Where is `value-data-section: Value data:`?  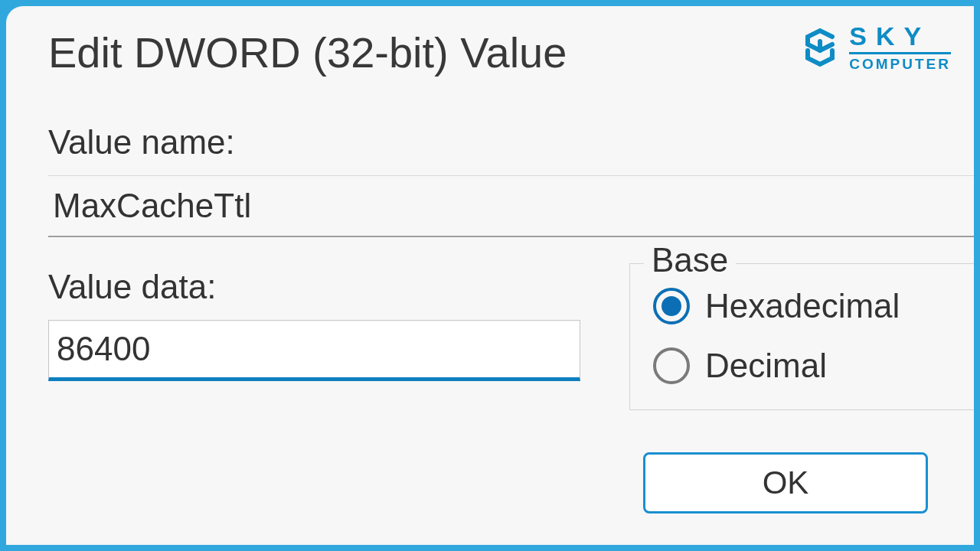
value-data-section: Value data: is located at coordinates (316, 324).